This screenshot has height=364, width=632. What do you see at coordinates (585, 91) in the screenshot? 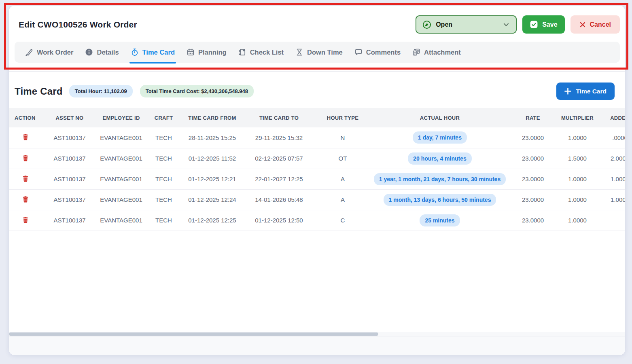
I see `add-time-card-button: Time Card` at bounding box center [585, 91].